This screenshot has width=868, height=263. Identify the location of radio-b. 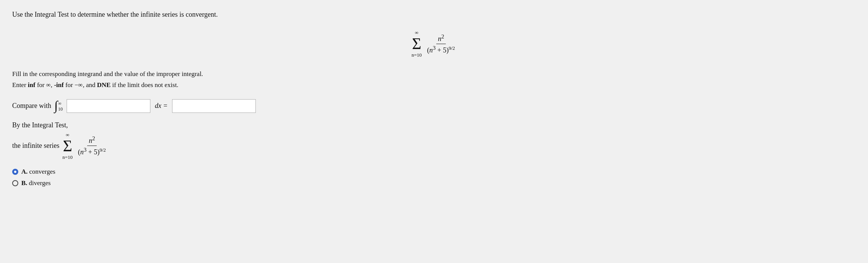
(15, 183).